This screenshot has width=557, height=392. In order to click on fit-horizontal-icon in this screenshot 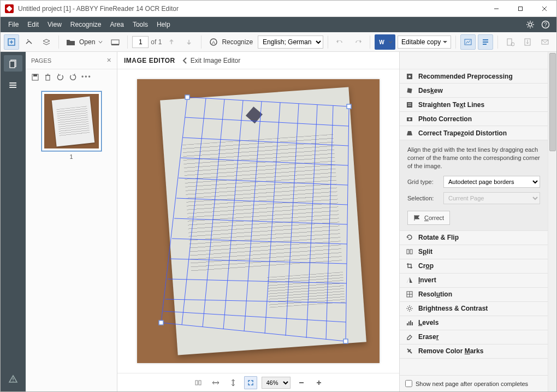, I will do `click(216, 383)`.